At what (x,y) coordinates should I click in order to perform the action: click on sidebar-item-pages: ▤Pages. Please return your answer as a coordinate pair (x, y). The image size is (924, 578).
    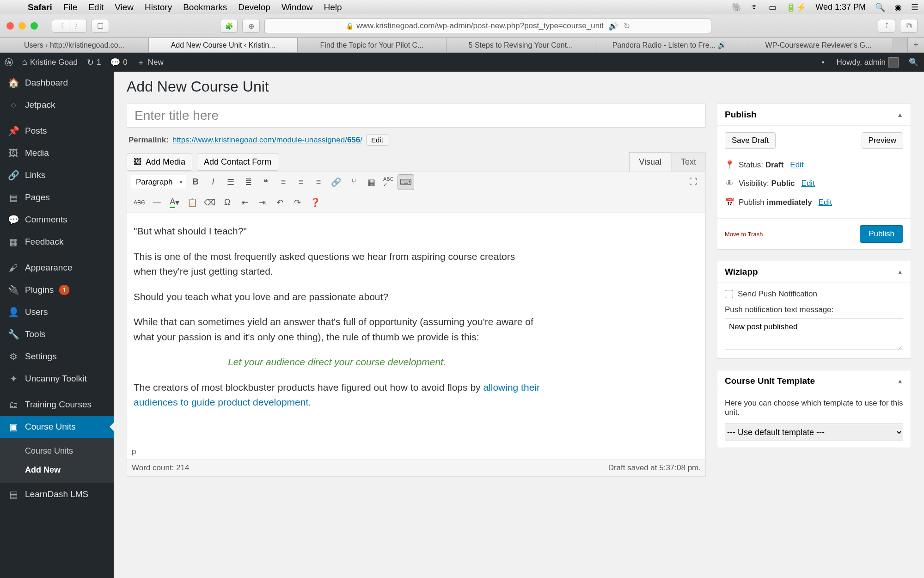
    Looking at the image, I should click on (57, 197).